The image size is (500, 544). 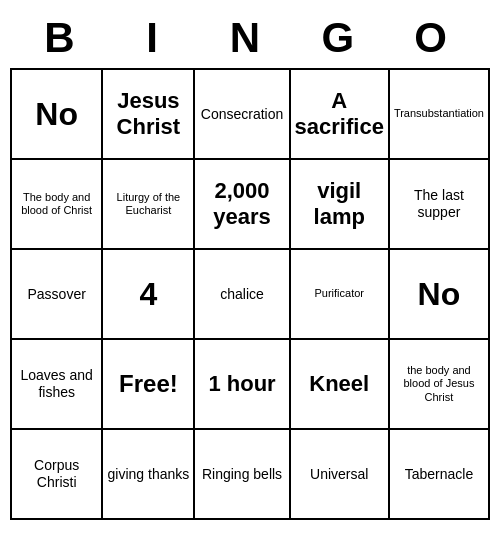 What do you see at coordinates (56, 384) in the screenshot?
I see `cell-r3-c0: Loaves and fishes` at bounding box center [56, 384].